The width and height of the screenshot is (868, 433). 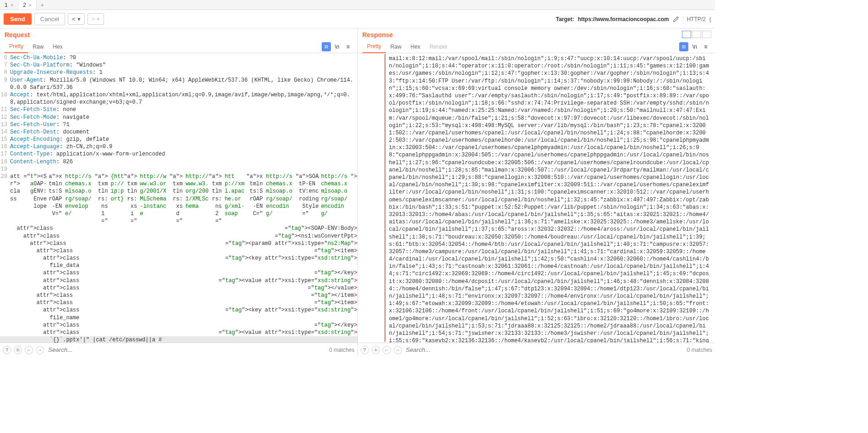 I want to click on response-footer: ? ← → 0 matches, so click(x=537, y=350).